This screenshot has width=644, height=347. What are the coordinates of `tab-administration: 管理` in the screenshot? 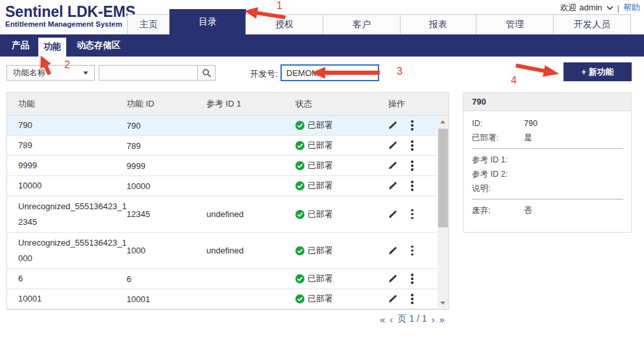 It's located at (515, 25).